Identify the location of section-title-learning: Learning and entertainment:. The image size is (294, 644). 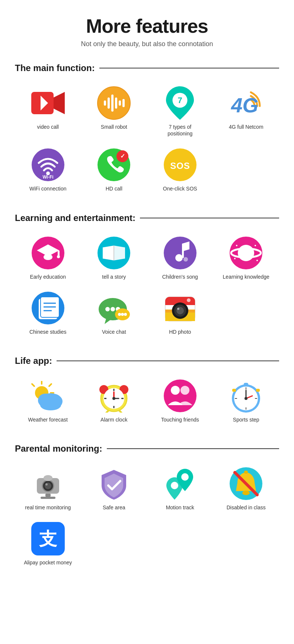
(75, 218).